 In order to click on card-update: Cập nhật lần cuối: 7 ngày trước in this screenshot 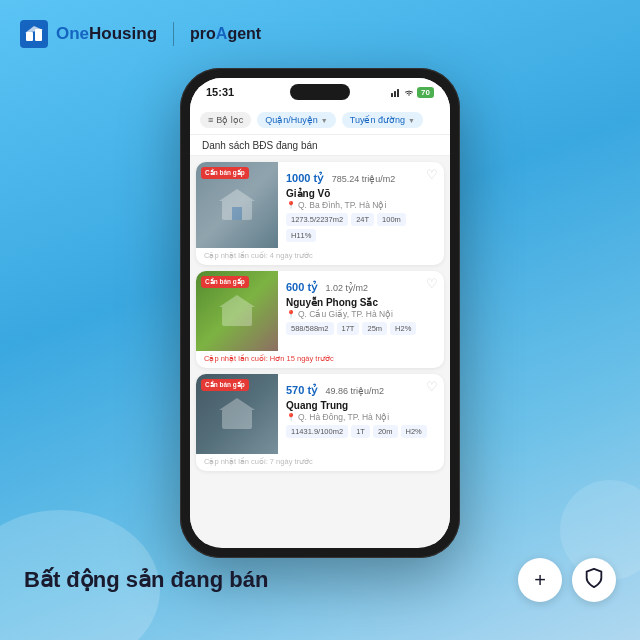, I will do `click(320, 462)`.